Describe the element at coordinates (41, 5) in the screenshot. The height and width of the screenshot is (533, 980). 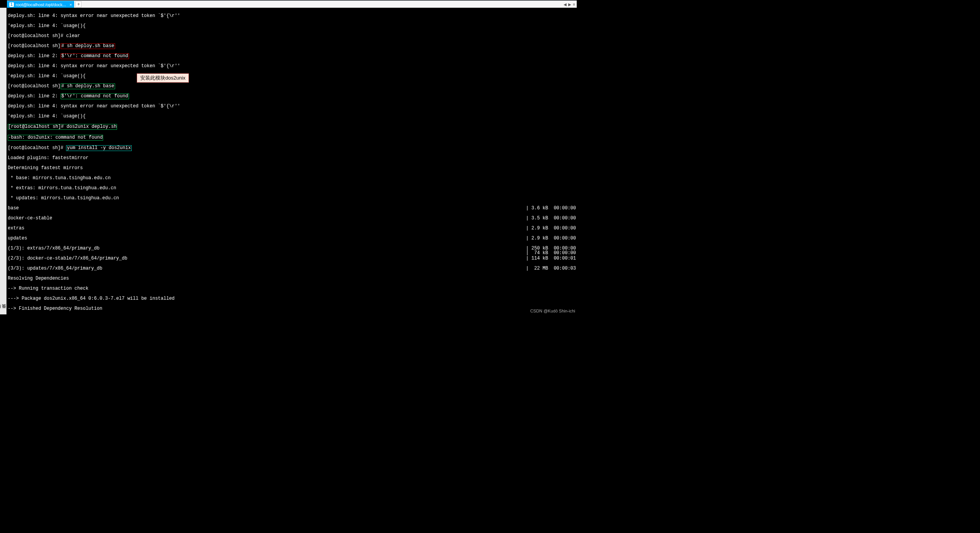
I see `tab-title: root@localhost:/opt/dock...` at that location.